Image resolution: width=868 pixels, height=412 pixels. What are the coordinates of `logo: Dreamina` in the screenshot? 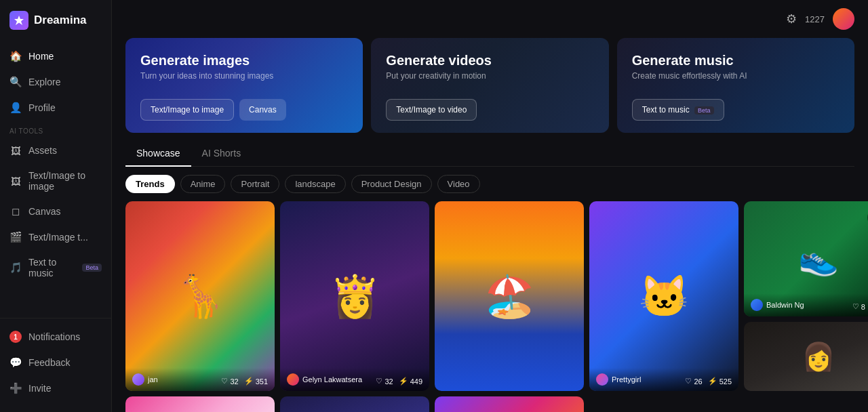 It's located at (56, 22).